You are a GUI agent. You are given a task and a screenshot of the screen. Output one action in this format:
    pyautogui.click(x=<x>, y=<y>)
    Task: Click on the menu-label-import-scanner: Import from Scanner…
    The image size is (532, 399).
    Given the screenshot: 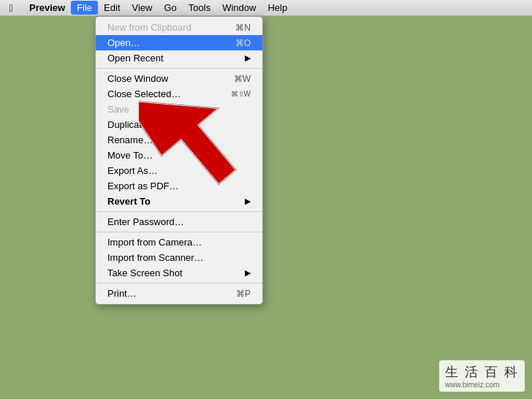 What is the action you would take?
    pyautogui.click(x=156, y=257)
    